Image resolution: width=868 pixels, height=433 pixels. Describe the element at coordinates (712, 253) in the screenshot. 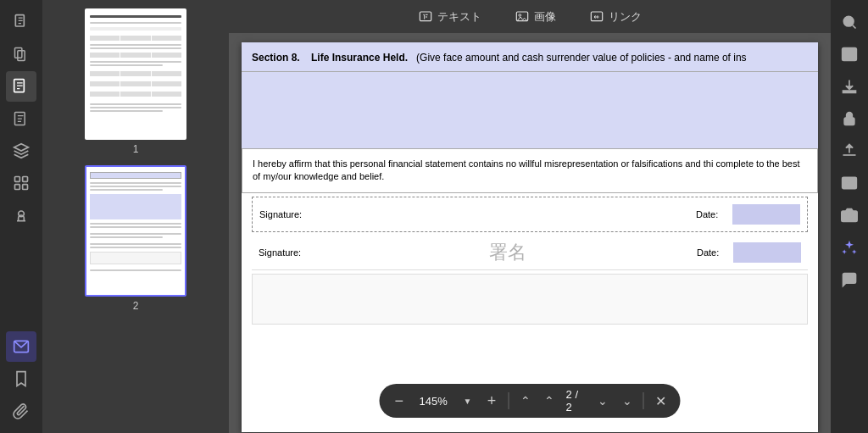

I see `date-2-label: Date:` at that location.